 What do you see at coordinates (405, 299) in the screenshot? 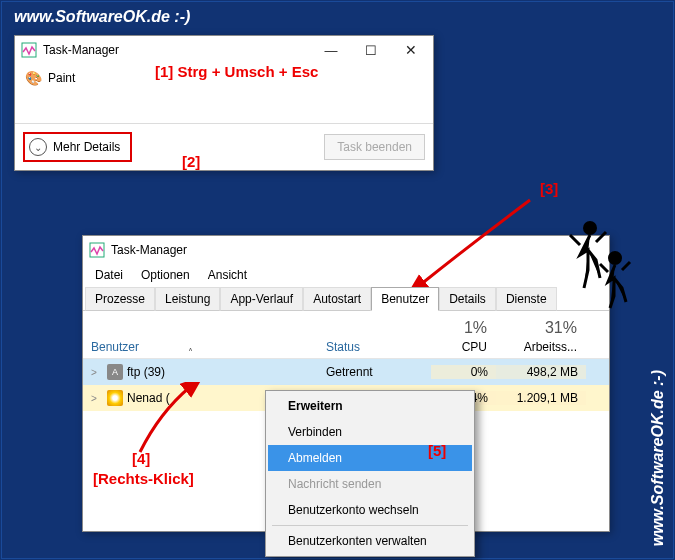
I see `tab-users: Benutzer` at bounding box center [405, 299].